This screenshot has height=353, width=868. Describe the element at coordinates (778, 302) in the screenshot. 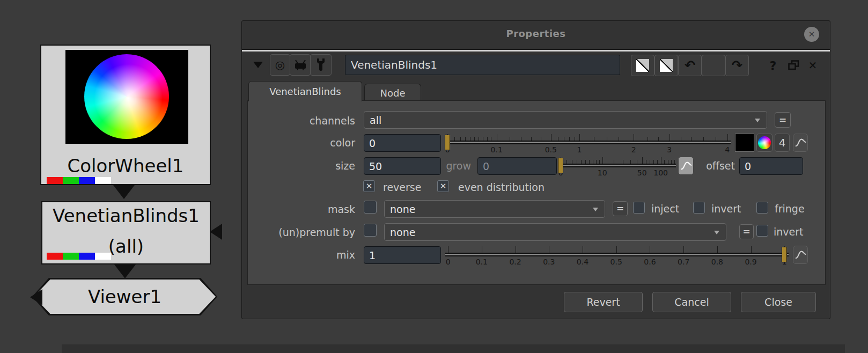

I see `close-button: Close` at that location.